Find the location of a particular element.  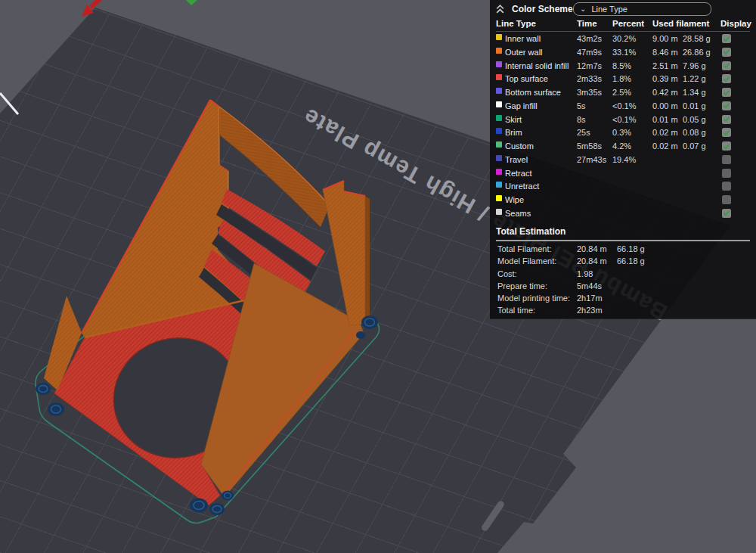

plate-edge-highlight is located at coordinates (9, 104).